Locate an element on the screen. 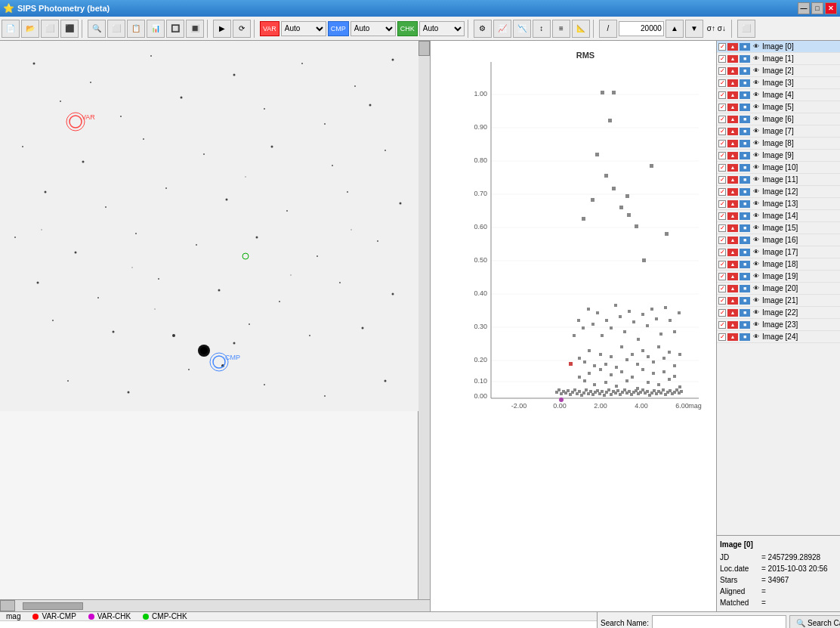 The height and width of the screenshot is (628, 840). cmp-combo: AutoManual is located at coordinates (373, 29).